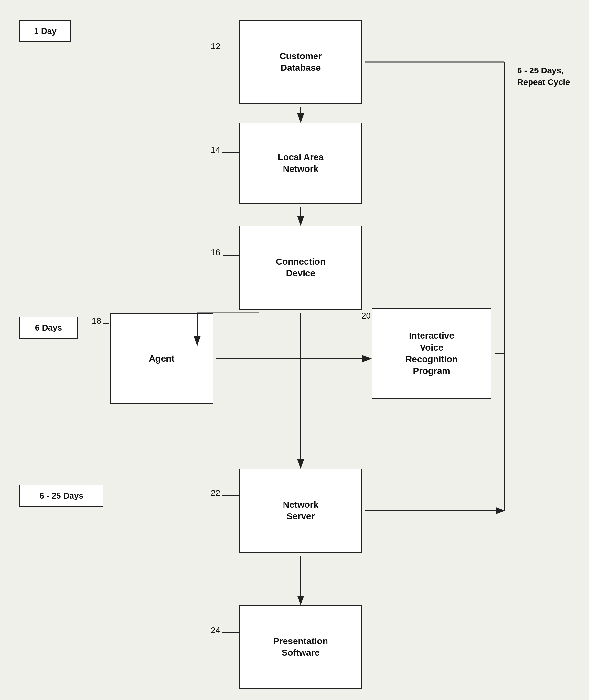 The width and height of the screenshot is (589, 700). I want to click on side-label-repeat-cycle: 6 - 25 Days,Repeat Cycle, so click(544, 76).